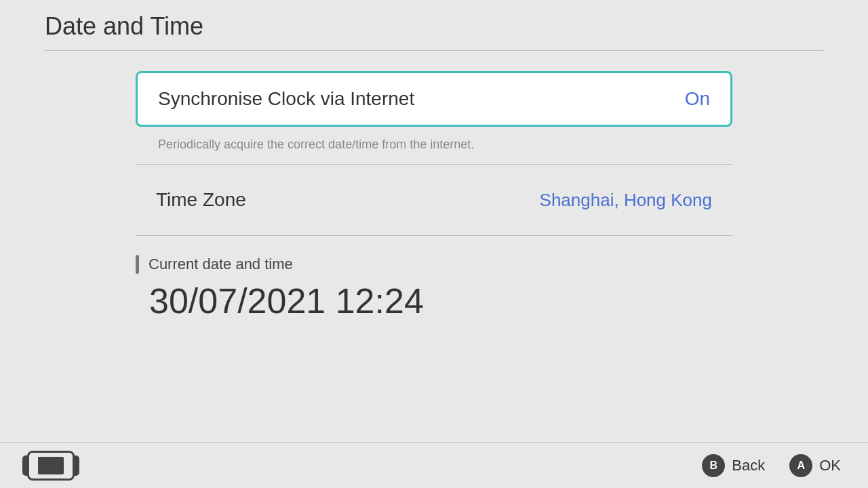 The height and width of the screenshot is (488, 868). What do you see at coordinates (749, 466) in the screenshot?
I see `back-label: Back` at bounding box center [749, 466].